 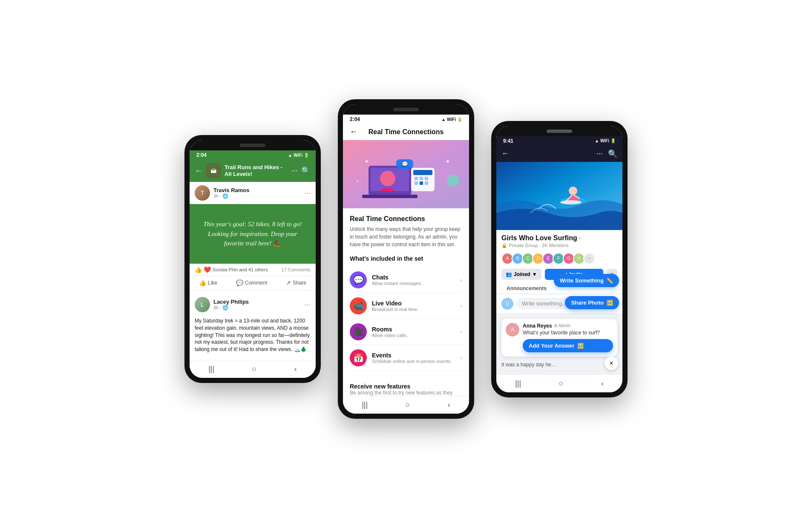 What do you see at coordinates (413, 361) in the screenshot?
I see `feature-desc: Schedule online and in-person events.` at bounding box center [413, 361].